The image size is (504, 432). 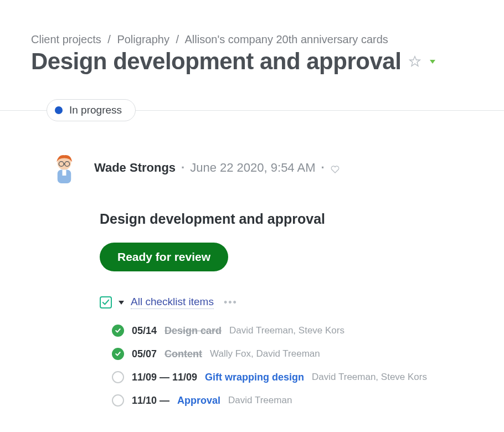 I want to click on checklist-menu-icon: •••, so click(x=230, y=302).